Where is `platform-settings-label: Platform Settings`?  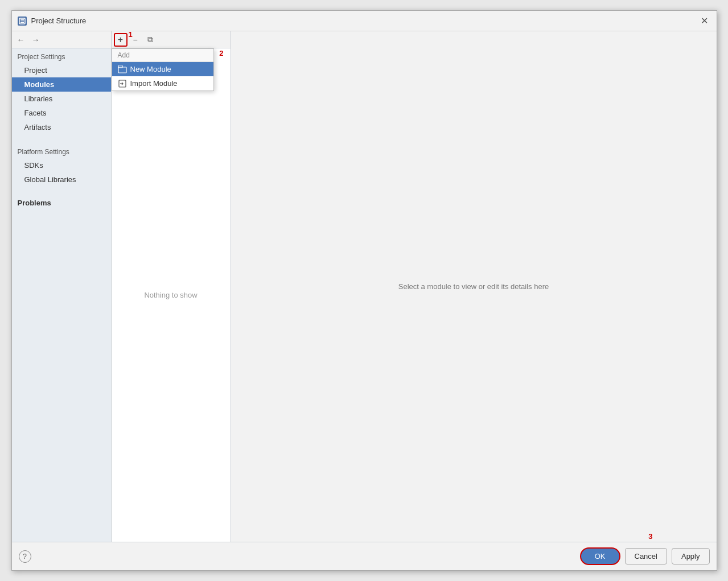
platform-settings-label: Platform Settings is located at coordinates (61, 151).